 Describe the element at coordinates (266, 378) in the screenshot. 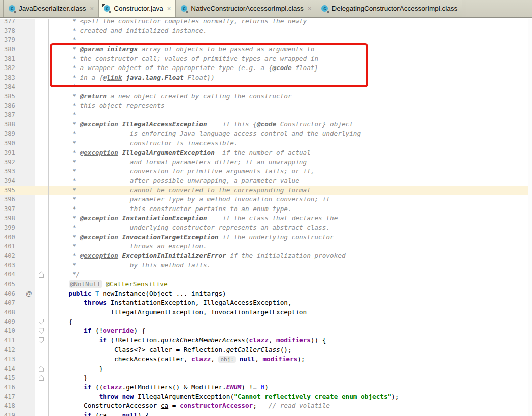

I see `code-line: 415 }` at that location.